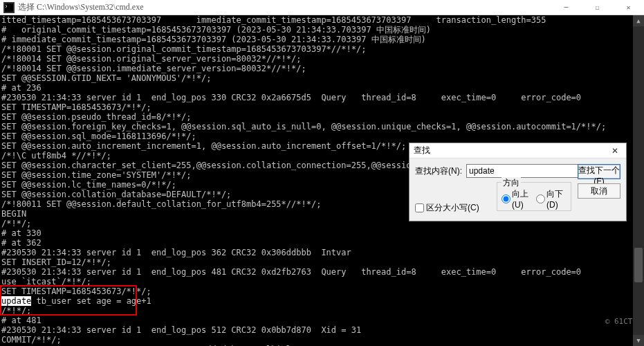  I want to click on radio-up: 向上(U), so click(517, 199).